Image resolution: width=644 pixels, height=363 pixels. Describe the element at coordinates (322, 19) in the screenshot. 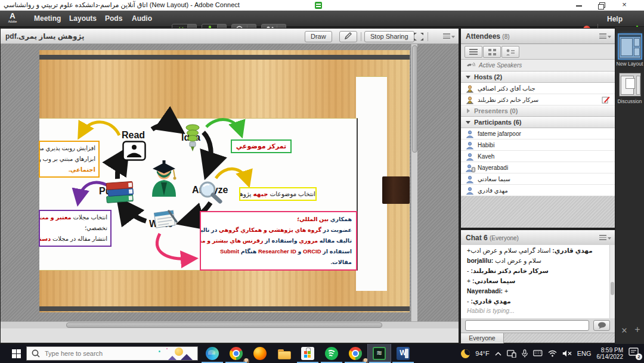

I see `menu-bar: AAdobe Meeting Layouts Pods Audio` at that location.